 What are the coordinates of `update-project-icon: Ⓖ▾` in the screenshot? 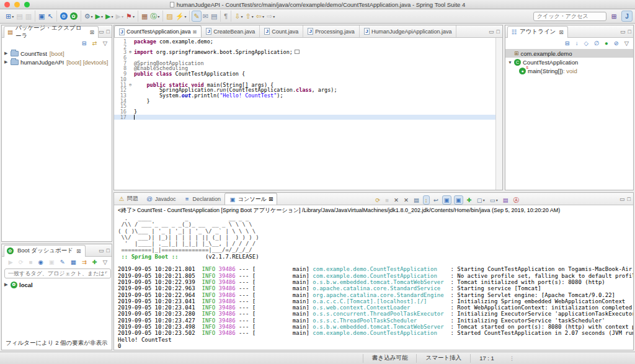 It's located at (155, 16).